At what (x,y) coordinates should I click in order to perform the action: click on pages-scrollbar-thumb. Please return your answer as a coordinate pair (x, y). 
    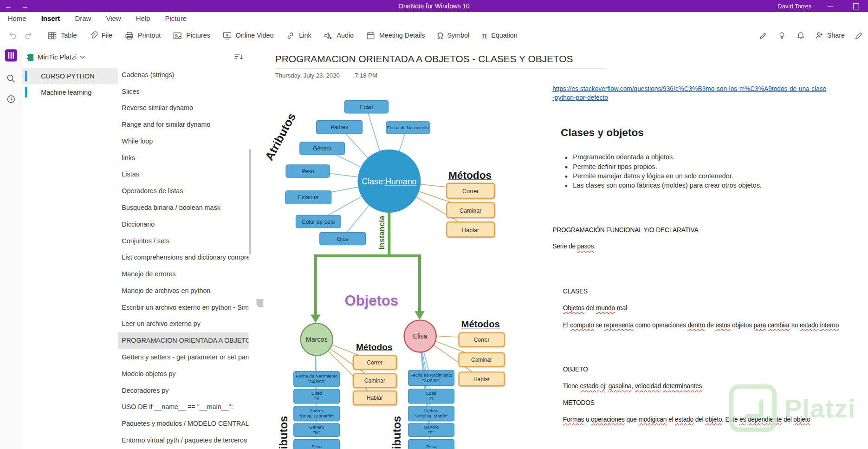
    Looking at the image, I should click on (250, 202).